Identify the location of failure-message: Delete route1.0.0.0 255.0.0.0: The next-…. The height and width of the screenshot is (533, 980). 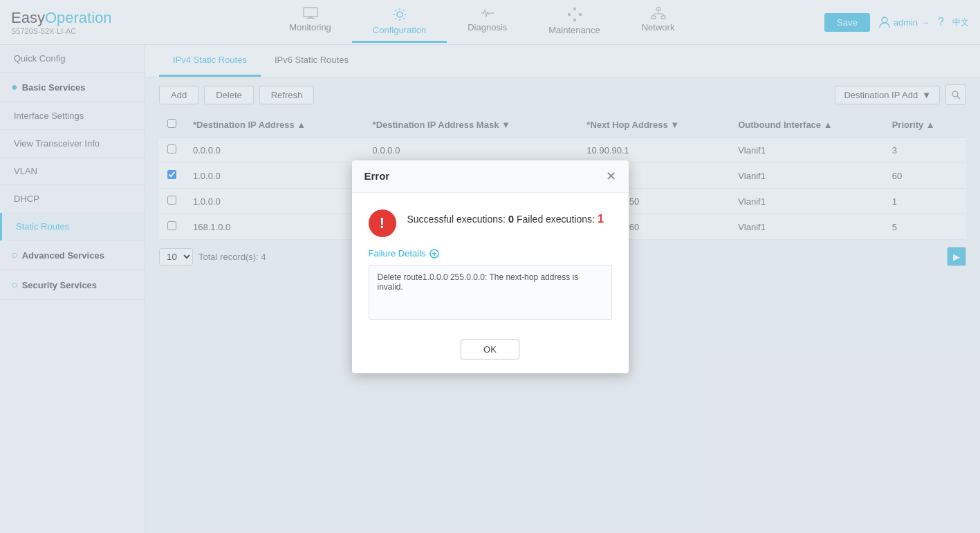
(479, 282).